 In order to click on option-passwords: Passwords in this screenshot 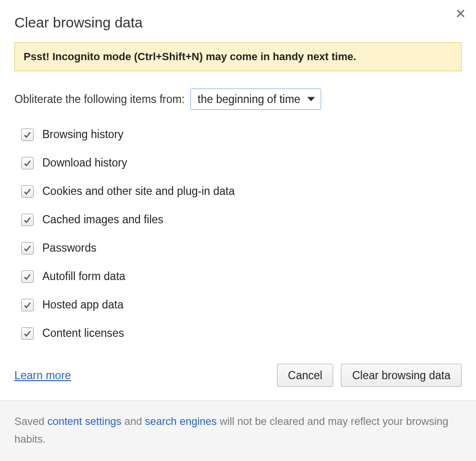, I will do `click(241, 248)`.